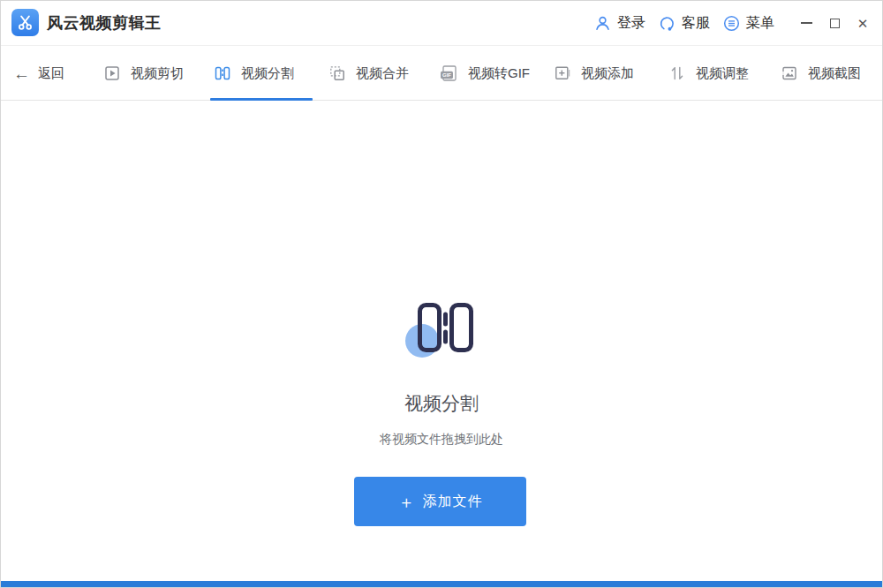 The width and height of the screenshot is (883, 588). Describe the element at coordinates (593, 73) in the screenshot. I see `tab-video-add: 视频添加` at that location.